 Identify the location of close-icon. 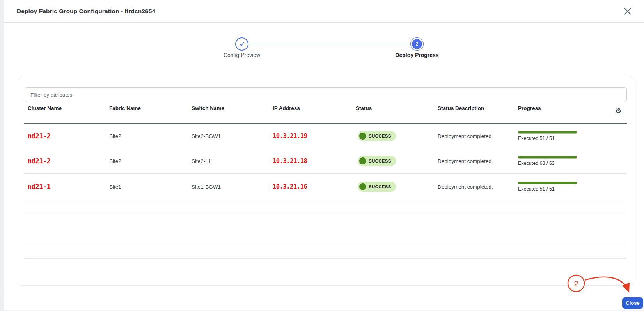
(628, 11).